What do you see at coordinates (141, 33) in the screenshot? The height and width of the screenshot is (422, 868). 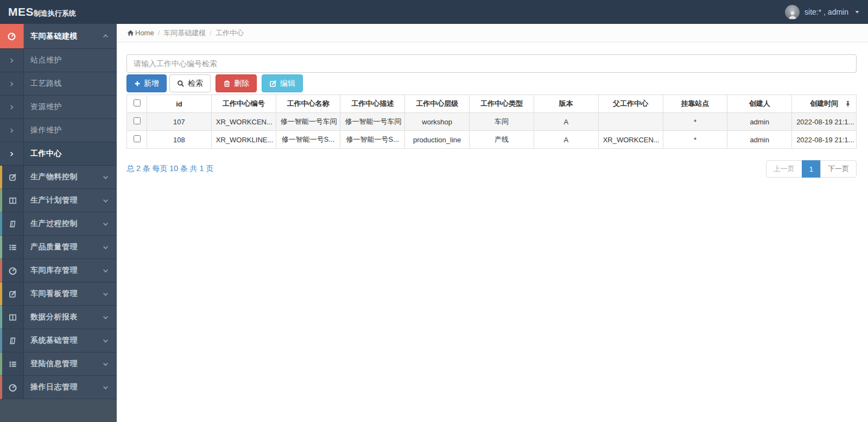 I see `breadcrumb-home: Home` at bounding box center [141, 33].